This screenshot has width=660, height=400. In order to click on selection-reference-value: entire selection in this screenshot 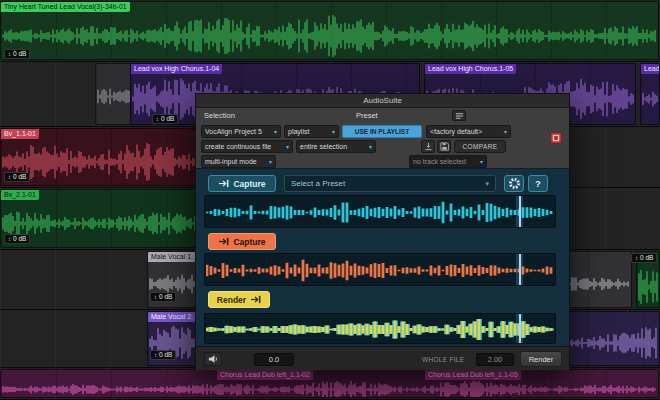, I will do `click(324, 146)`.